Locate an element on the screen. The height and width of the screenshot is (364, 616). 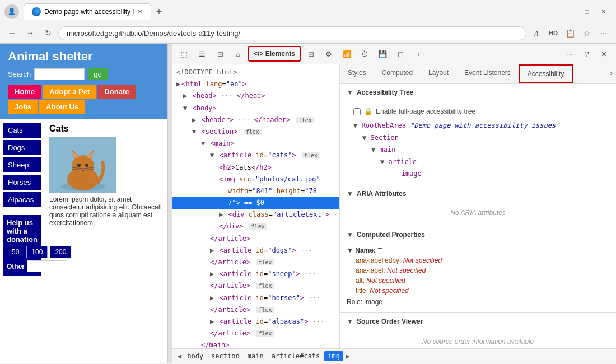
html-div-close: </div> flex is located at coordinates (255, 226).